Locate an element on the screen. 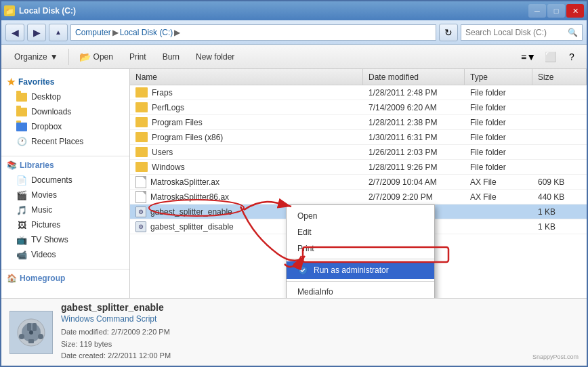 The image size is (588, 367). organize-arrow: ▼ is located at coordinates (54, 57).